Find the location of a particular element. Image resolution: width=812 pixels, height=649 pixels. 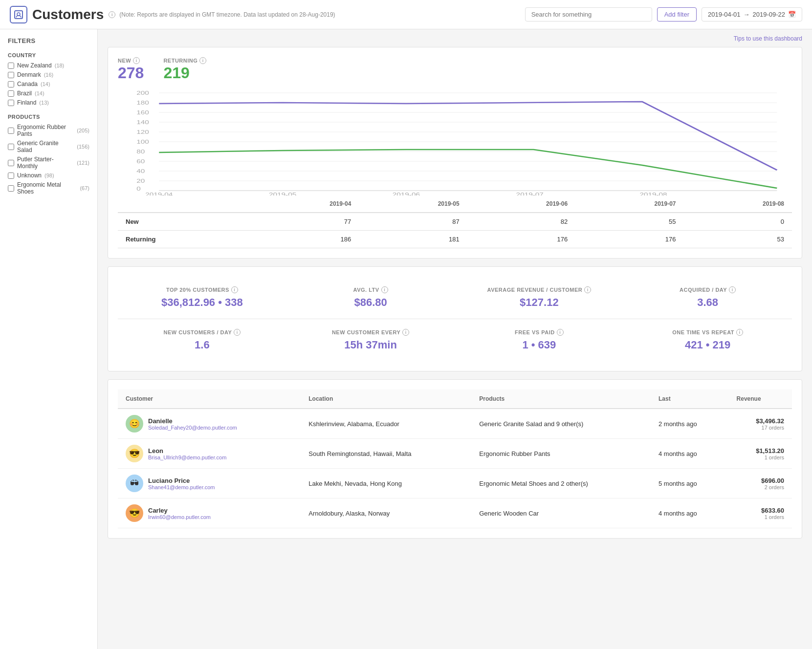

country-filter-item: Canada (14) is located at coordinates (49, 84).